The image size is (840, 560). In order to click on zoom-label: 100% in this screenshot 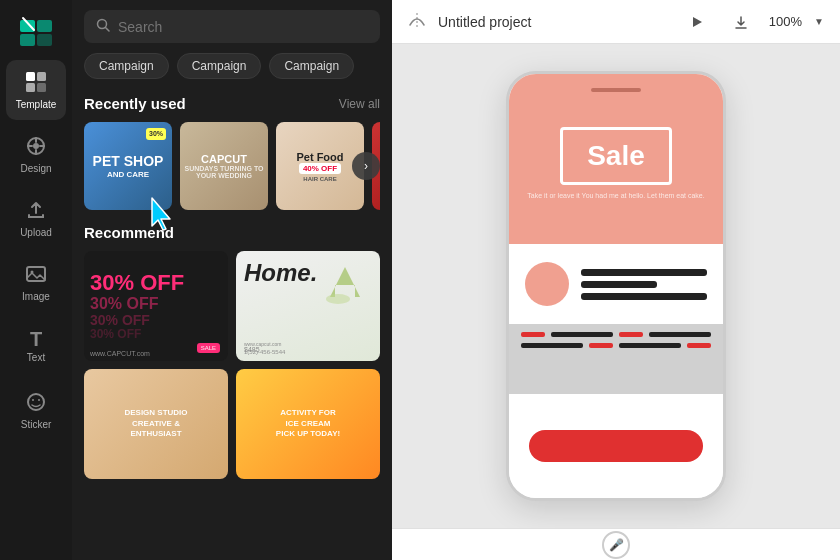, I will do `click(786, 22)`.